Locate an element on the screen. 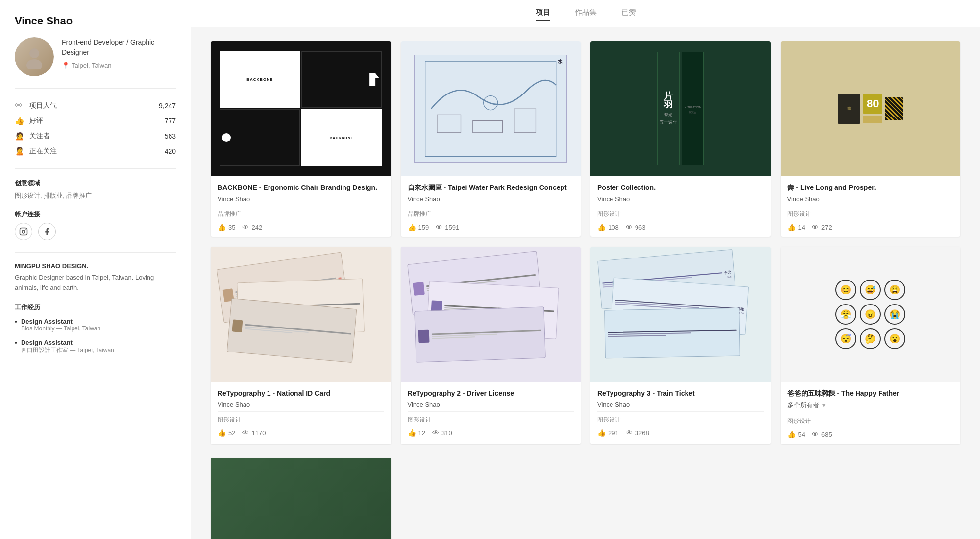 This screenshot has width=980, height=539. project-category-nid: 图形设计 is located at coordinates (301, 418).